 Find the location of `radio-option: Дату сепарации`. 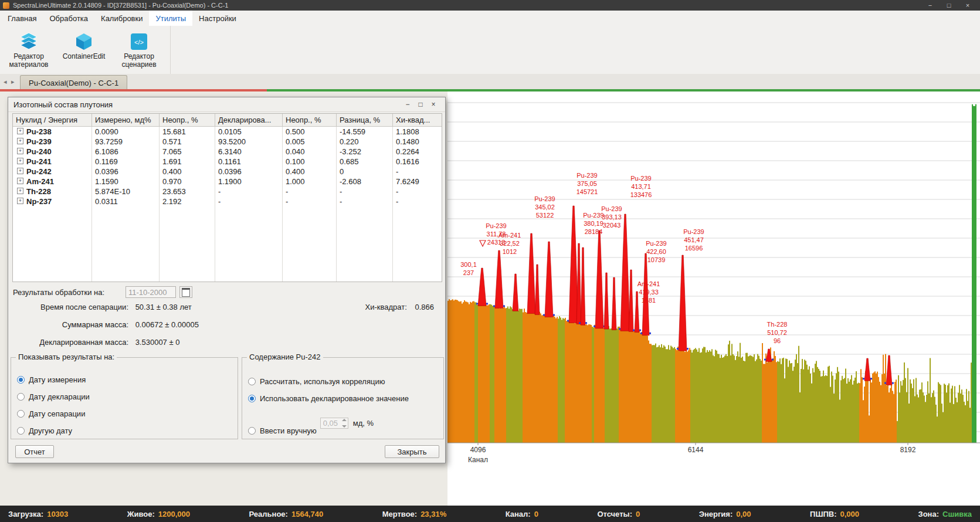

radio-option: Дату сепарации is located at coordinates (124, 414).